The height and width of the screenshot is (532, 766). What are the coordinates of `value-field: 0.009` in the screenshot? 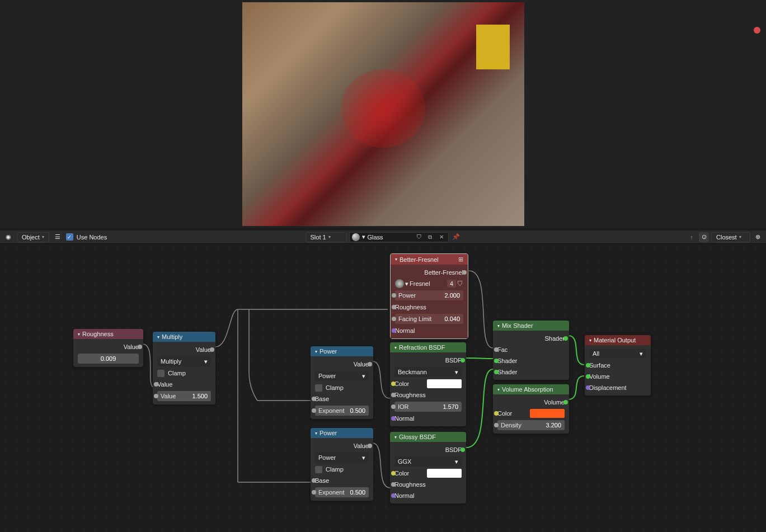 It's located at (109, 359).